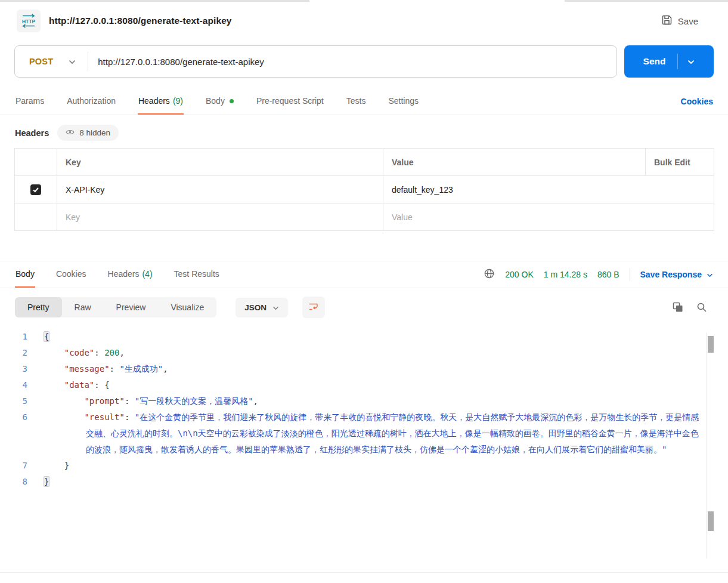  Describe the element at coordinates (515, 162) in the screenshot. I see `value-column-header: Value` at that location.